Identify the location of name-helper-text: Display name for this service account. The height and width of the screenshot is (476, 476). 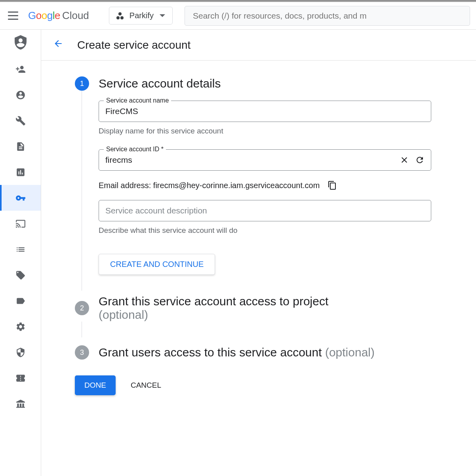
(265, 131).